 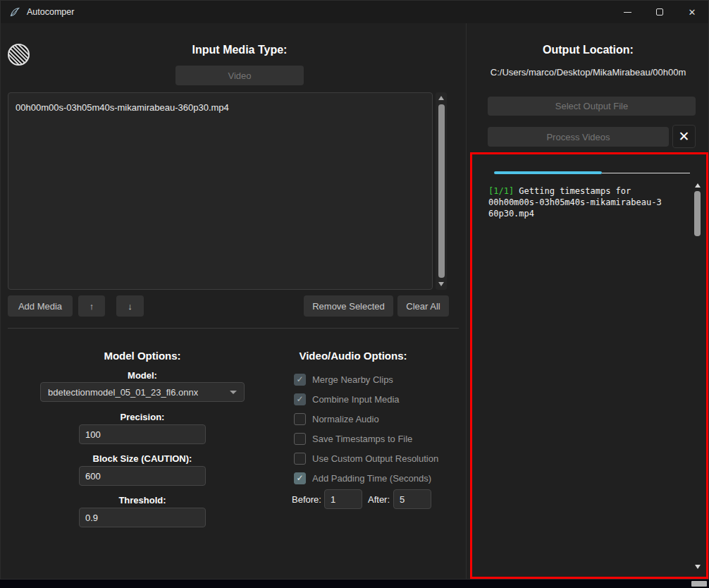 I want to click on clear-all-button: Clear All, so click(x=423, y=306).